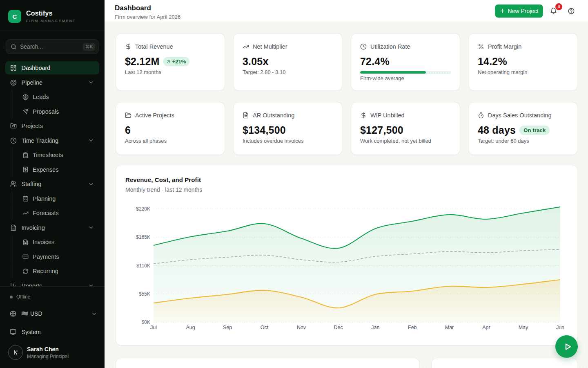 The image size is (588, 368). What do you see at coordinates (265, 328) in the screenshot?
I see `svg-text: Oct` at bounding box center [265, 328].